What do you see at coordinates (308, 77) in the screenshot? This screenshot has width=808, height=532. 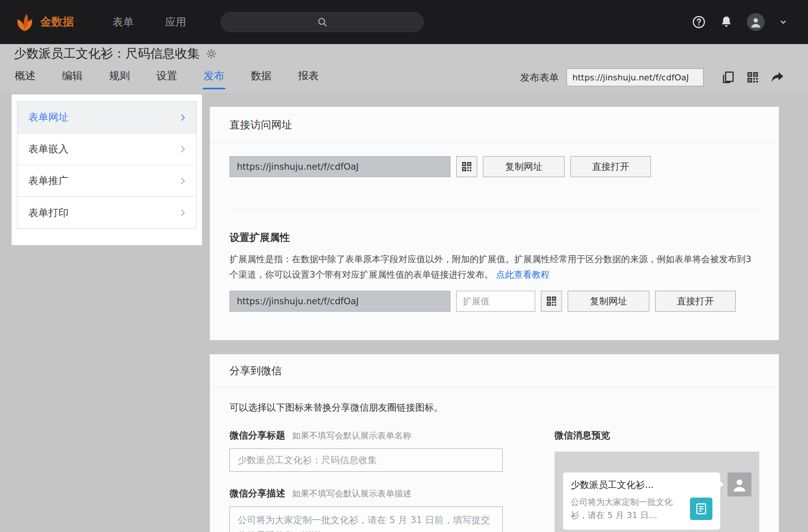 I see `tab-reports: 报表` at bounding box center [308, 77].